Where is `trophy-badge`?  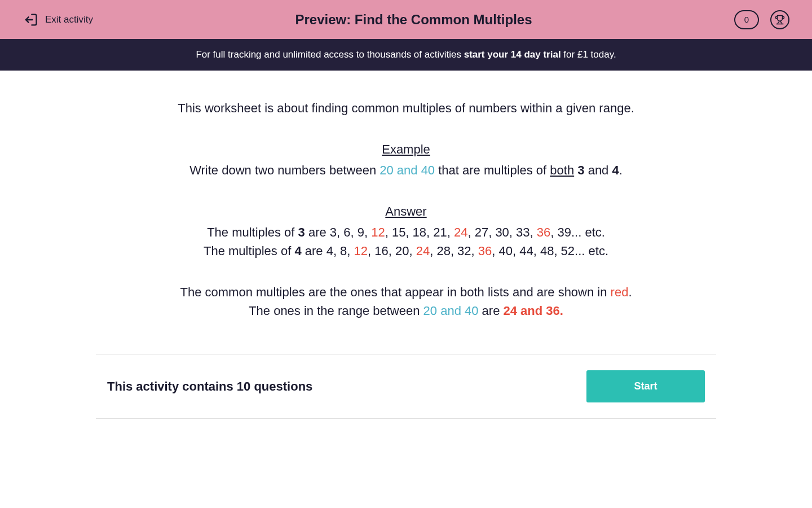 trophy-badge is located at coordinates (780, 20).